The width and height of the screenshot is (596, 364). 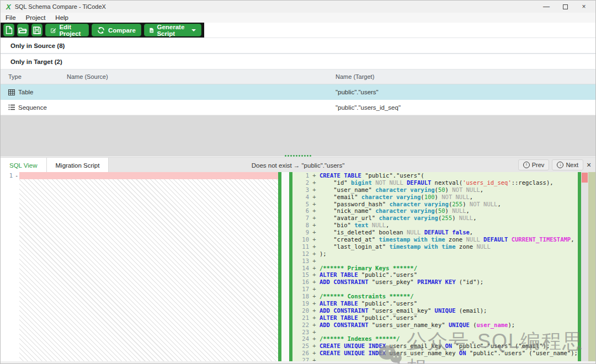 I want to click on splitter-handle, so click(x=298, y=156).